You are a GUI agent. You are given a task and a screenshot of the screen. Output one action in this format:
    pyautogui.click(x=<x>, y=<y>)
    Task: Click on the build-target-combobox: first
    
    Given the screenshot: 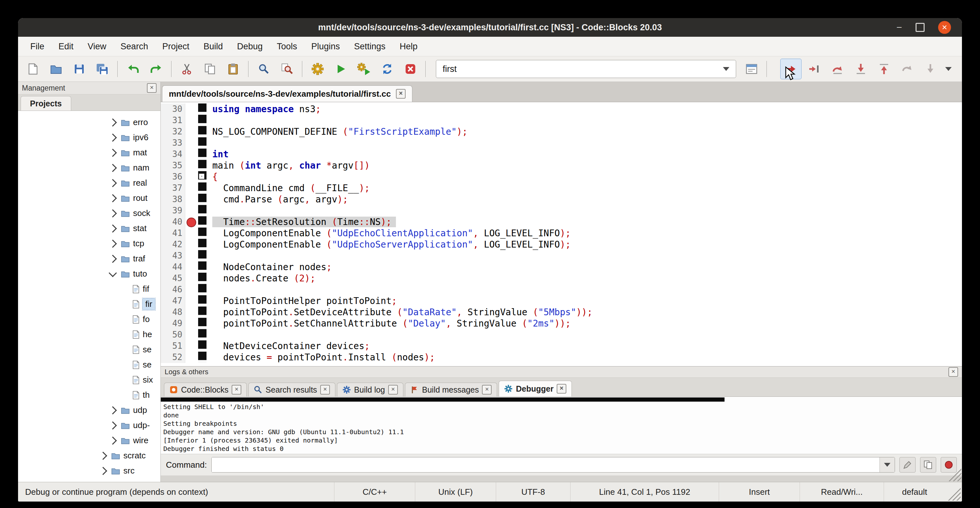 What is the action you would take?
    pyautogui.click(x=586, y=69)
    